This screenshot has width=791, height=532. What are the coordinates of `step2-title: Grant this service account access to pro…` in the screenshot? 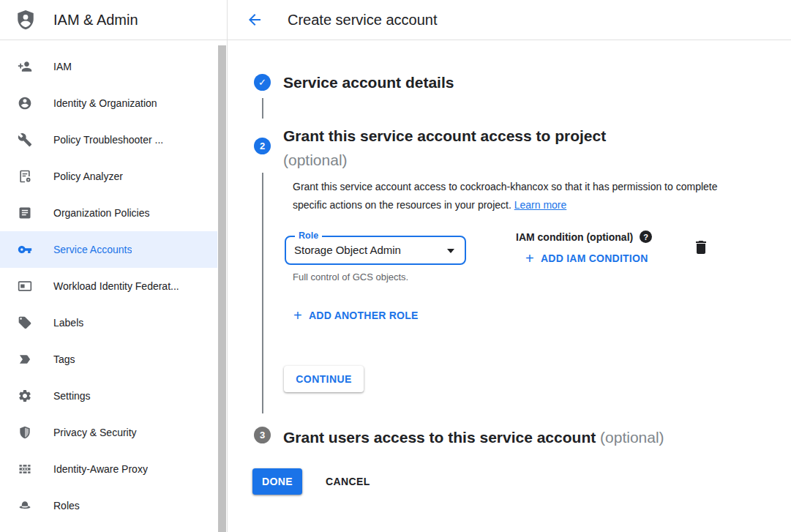 It's located at (445, 136).